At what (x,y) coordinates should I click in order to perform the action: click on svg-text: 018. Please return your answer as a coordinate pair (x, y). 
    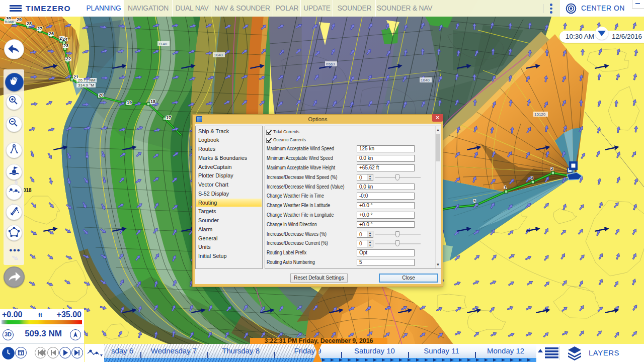
    Looking at the image, I should click on (27, 190).